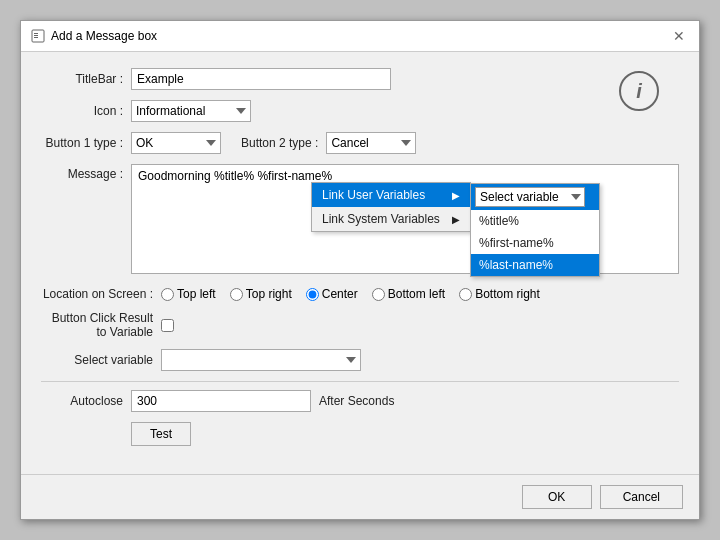 This screenshot has width=720, height=540. Describe the element at coordinates (101, 360) in the screenshot. I see `select-var-label: Select variable` at that location.